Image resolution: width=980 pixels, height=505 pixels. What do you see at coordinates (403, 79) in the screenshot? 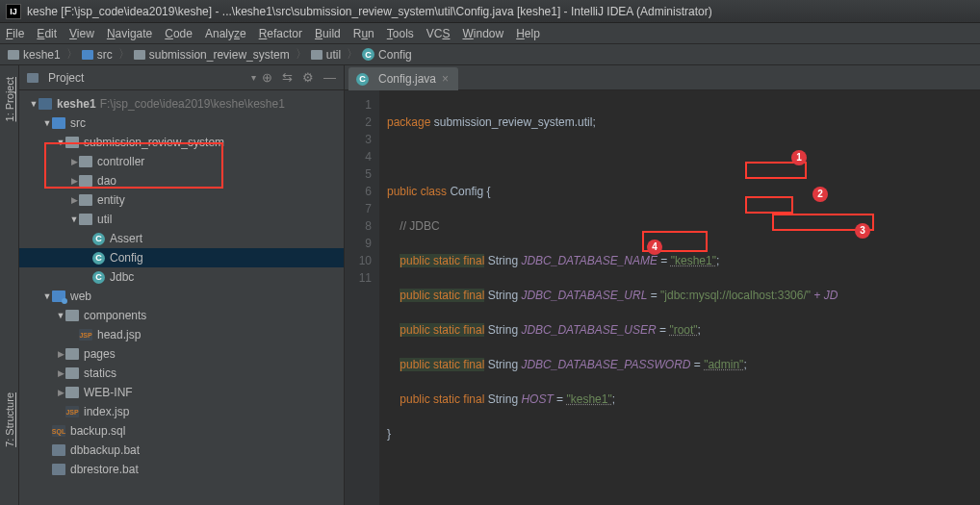
I see `editor-tab-config: C Config.java ×` at bounding box center [403, 79].